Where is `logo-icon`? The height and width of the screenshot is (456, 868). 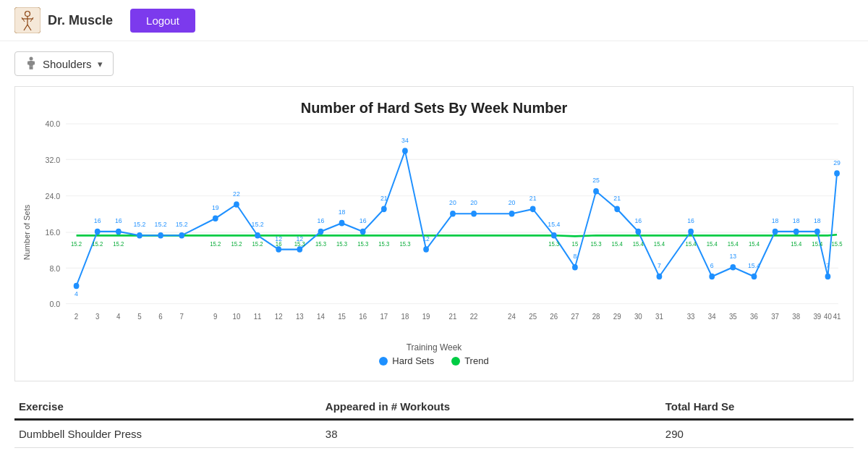
logo-icon is located at coordinates (27, 20).